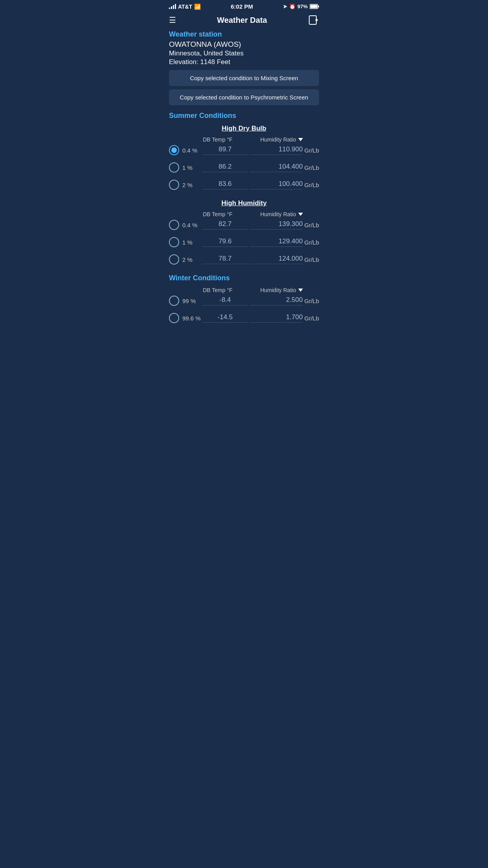  I want to click on page-title: Weather Data, so click(242, 20).